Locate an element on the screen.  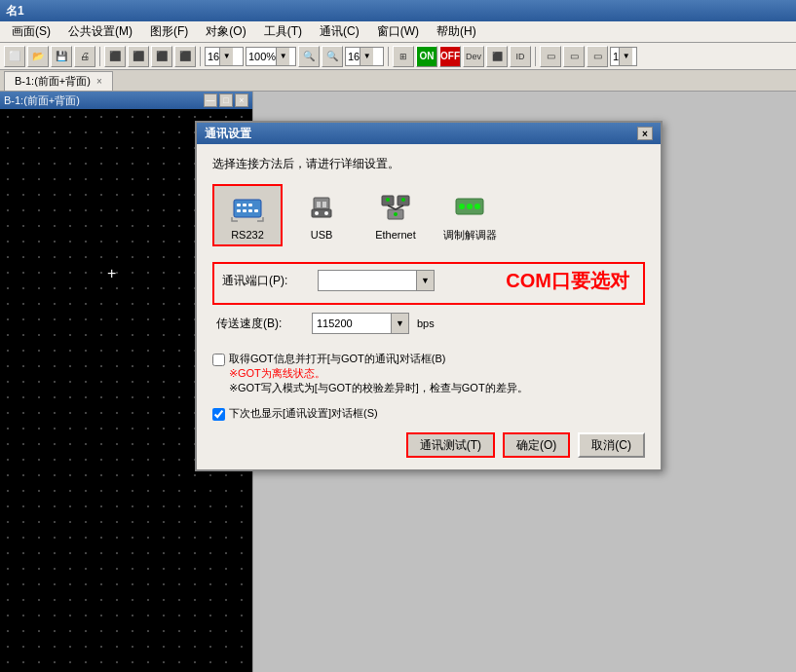
dialog-title-bar: 通讯设置 × is located at coordinates (429, 133).